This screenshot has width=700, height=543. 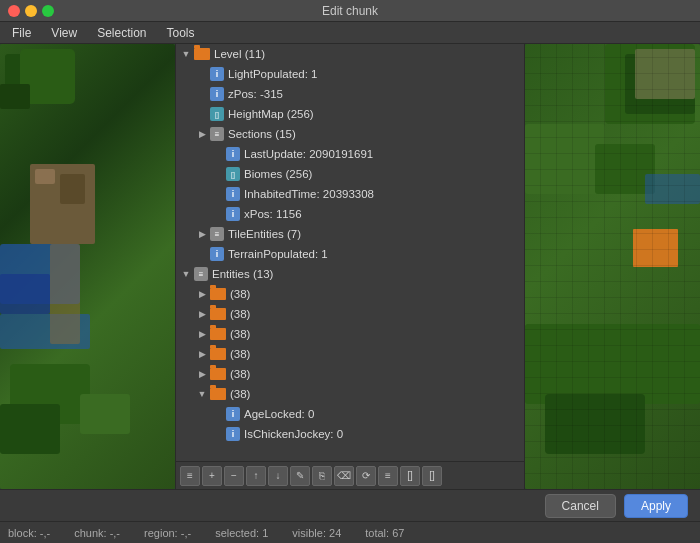 I want to click on tree-item-label: AgeLocked: 0, so click(x=279, y=414).